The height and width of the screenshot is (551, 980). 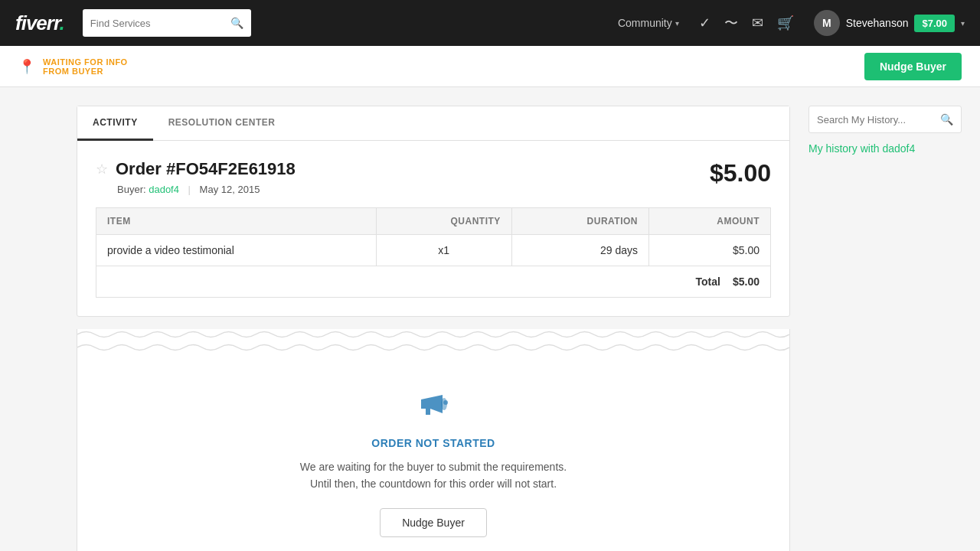 I want to click on avatar: M, so click(x=827, y=23).